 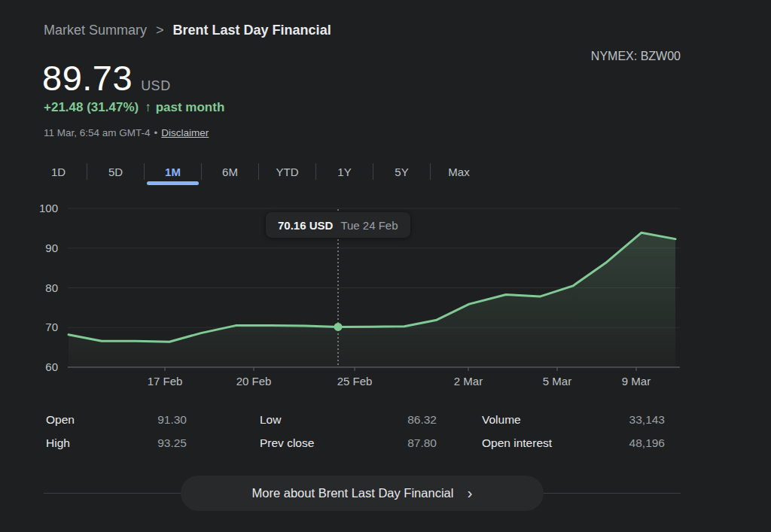 What do you see at coordinates (51, 327) in the screenshot?
I see `y-tick-label: 70` at bounding box center [51, 327].